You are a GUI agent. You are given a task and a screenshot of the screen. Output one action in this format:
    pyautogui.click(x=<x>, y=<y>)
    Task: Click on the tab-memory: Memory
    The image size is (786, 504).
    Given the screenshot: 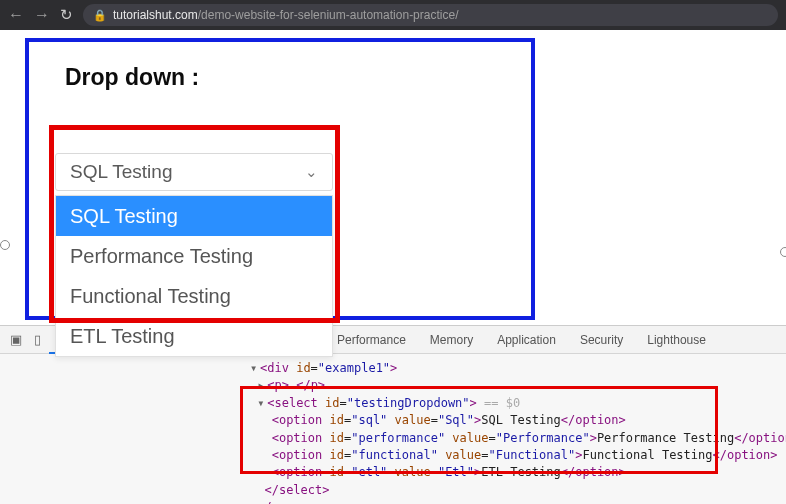 What is the action you would take?
    pyautogui.click(x=452, y=340)
    